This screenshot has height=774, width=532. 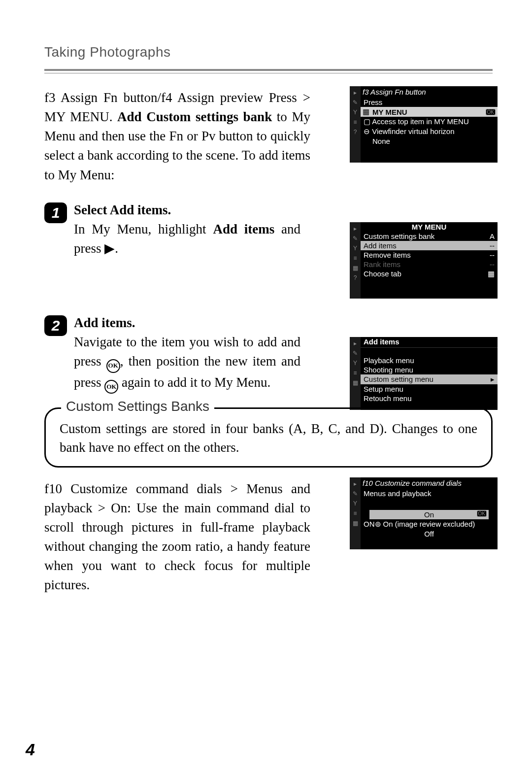 What do you see at coordinates (187, 239) in the screenshot?
I see `step1-body: In My Menu, highlight Add items and pres…` at bounding box center [187, 239].